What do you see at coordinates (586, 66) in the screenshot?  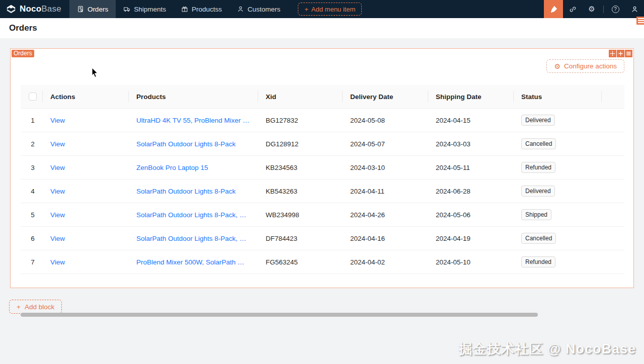 I see `configure-actions-button: ⚙ Configure actions` at bounding box center [586, 66].